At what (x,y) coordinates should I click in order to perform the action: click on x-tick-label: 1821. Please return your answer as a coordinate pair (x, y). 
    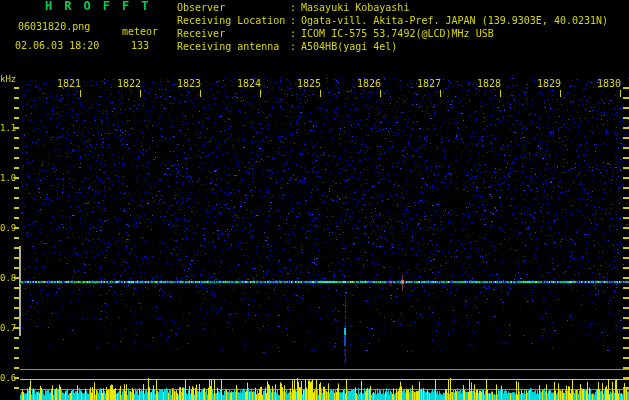
    Looking at the image, I should click on (61, 84).